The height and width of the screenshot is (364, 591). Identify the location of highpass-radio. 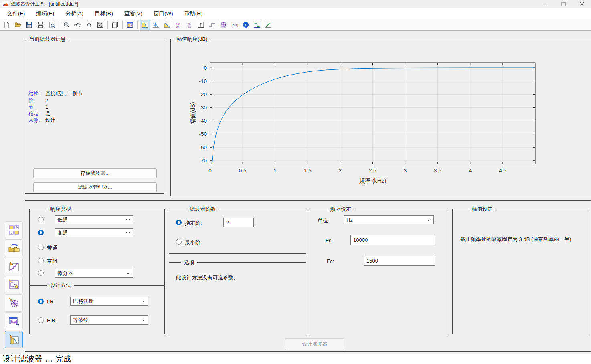
(41, 233).